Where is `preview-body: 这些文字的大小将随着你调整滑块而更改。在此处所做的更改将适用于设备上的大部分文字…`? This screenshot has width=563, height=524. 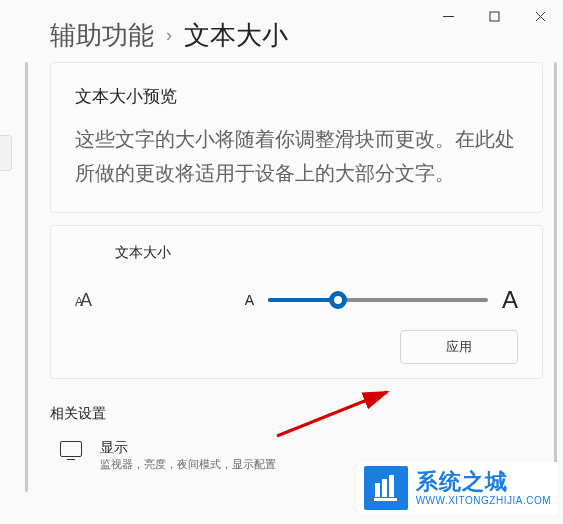
preview-body: 这些文字的大小将随着你调整滑块而更改。在此处所做的更改将适用于设备上的大部分文字… is located at coordinates (296, 156).